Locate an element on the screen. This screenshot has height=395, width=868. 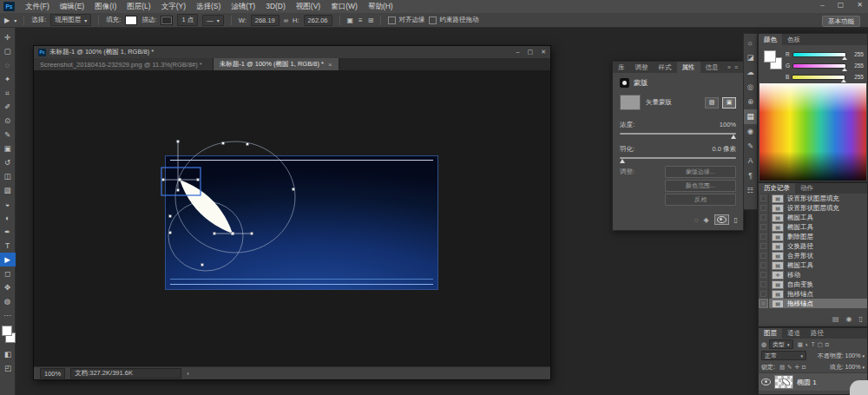
load-selection-from-mask-icon: ◌ is located at coordinates (696, 221).